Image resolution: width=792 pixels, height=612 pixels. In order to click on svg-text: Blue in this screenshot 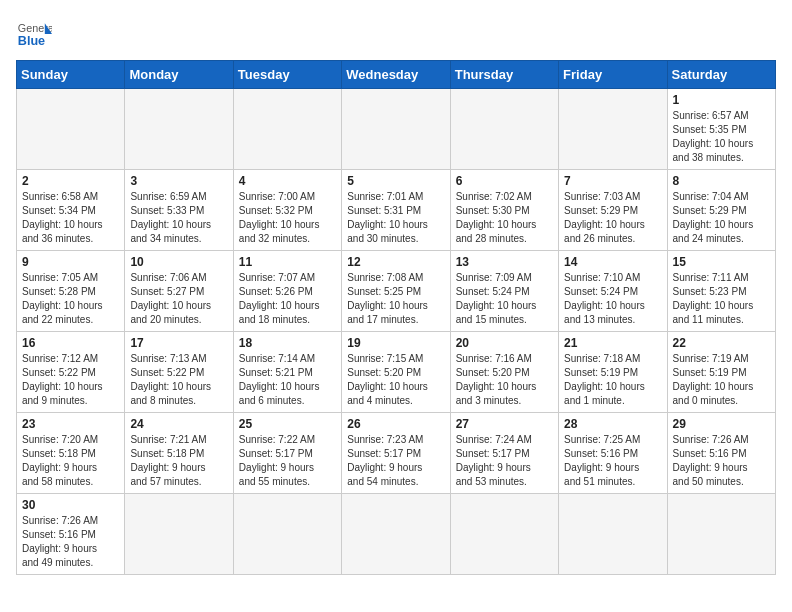, I will do `click(32, 41)`.